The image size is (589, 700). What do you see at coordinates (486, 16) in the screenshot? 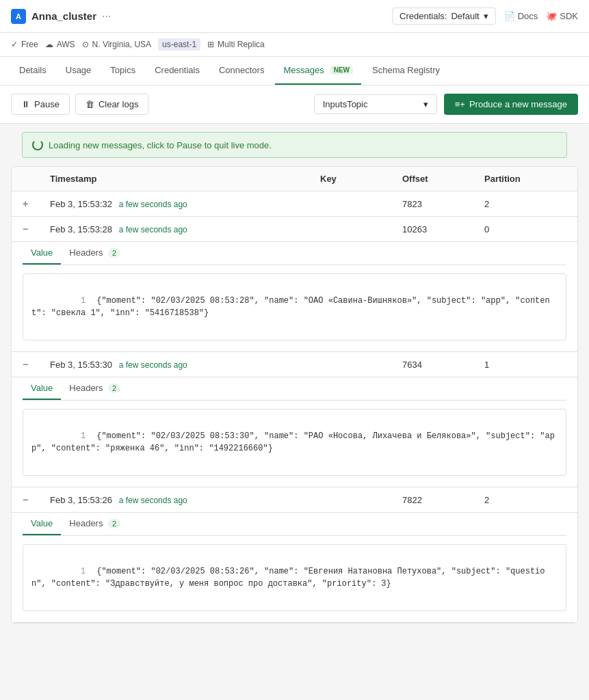
I see `chevron-down-icon: ▾` at bounding box center [486, 16].